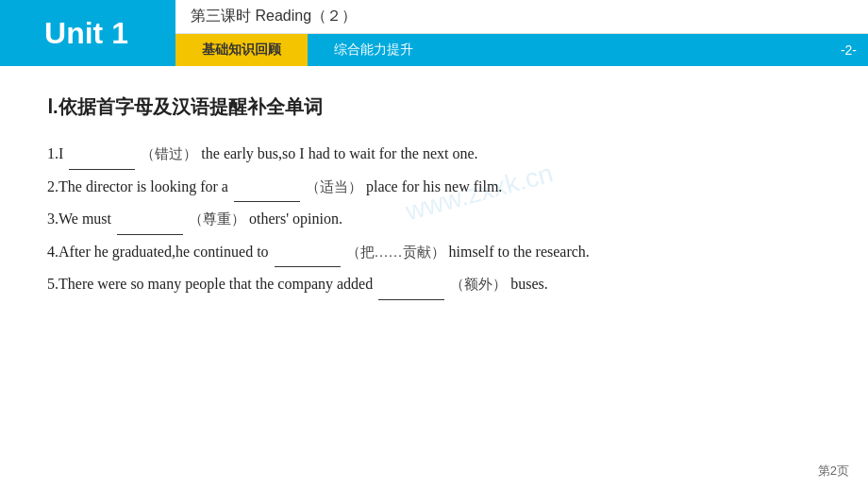  What do you see at coordinates (150, 219) in the screenshot?
I see `q3-blank` at bounding box center [150, 219].